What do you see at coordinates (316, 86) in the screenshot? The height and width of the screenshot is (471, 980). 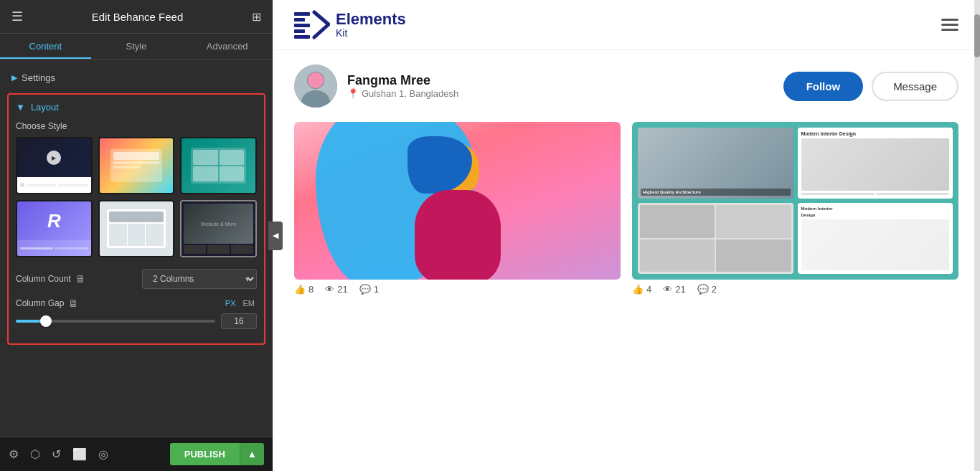 I see `avatar` at bounding box center [316, 86].